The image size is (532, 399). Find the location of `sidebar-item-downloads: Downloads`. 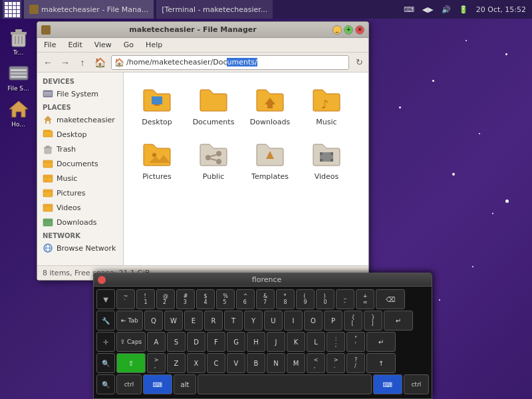

sidebar-item-downloads: Downloads is located at coordinates (80, 222).